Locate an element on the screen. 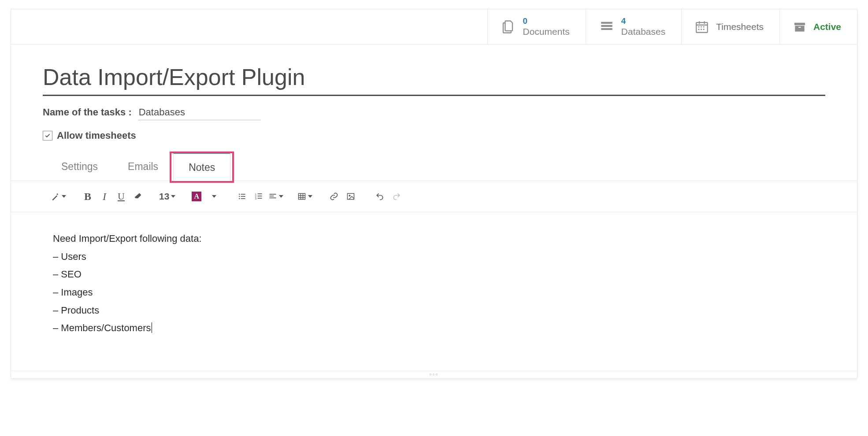 This screenshot has height=436, width=868. resize-handle: ≡≡≡ is located at coordinates (434, 374).